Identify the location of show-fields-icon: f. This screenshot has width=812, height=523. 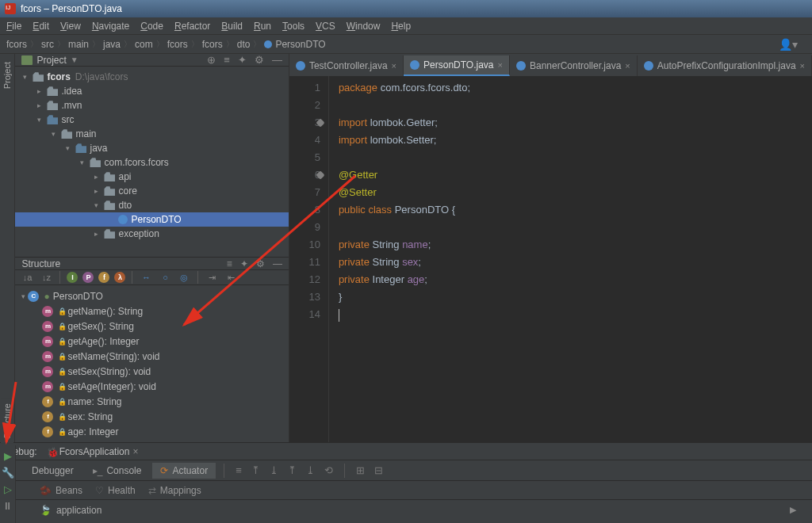
(104, 277).